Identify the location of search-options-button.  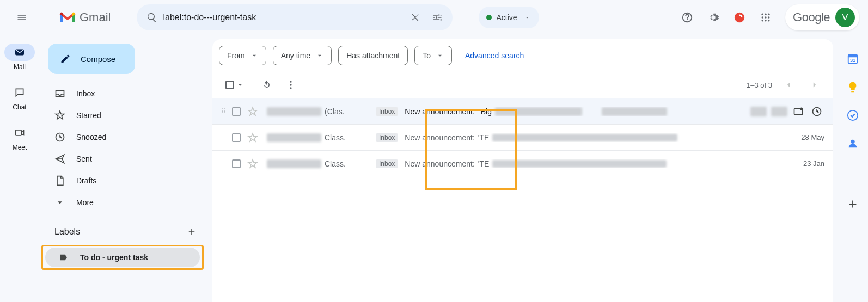
(437, 17).